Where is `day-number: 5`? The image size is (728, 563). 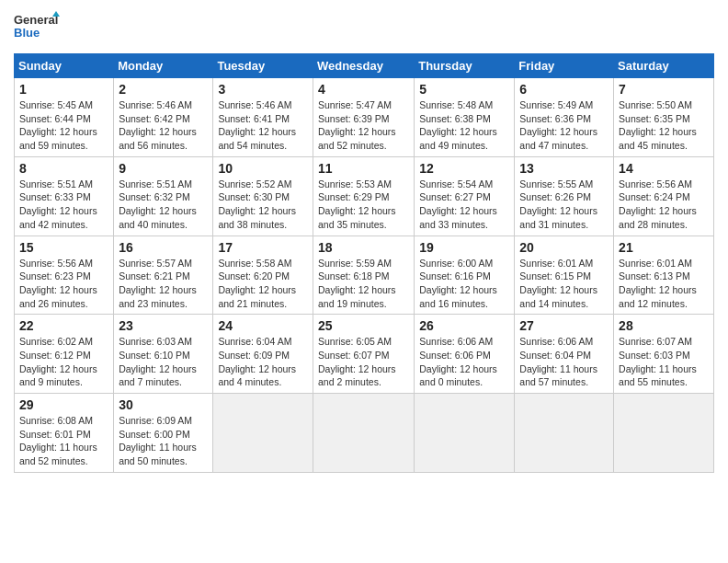 day-number: 5 is located at coordinates (464, 89).